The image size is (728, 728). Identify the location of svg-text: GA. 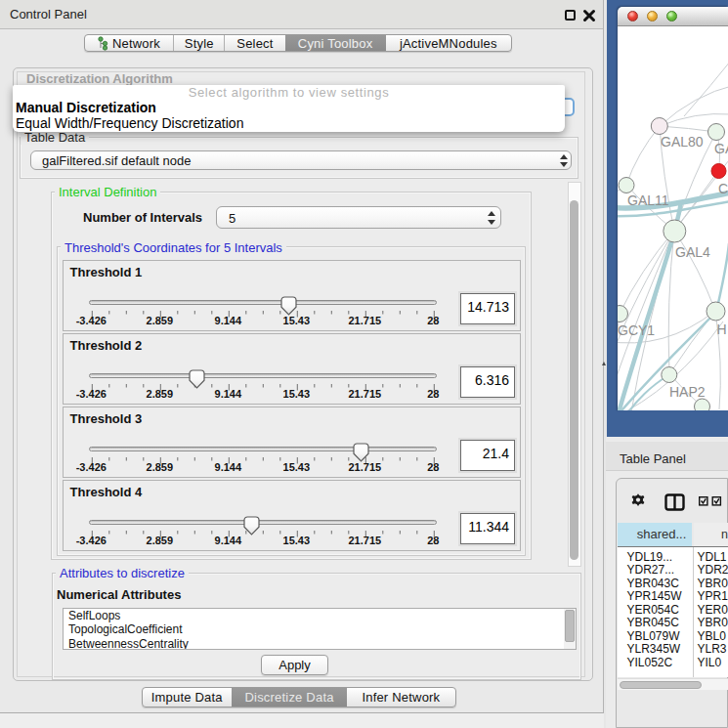
(721, 149).